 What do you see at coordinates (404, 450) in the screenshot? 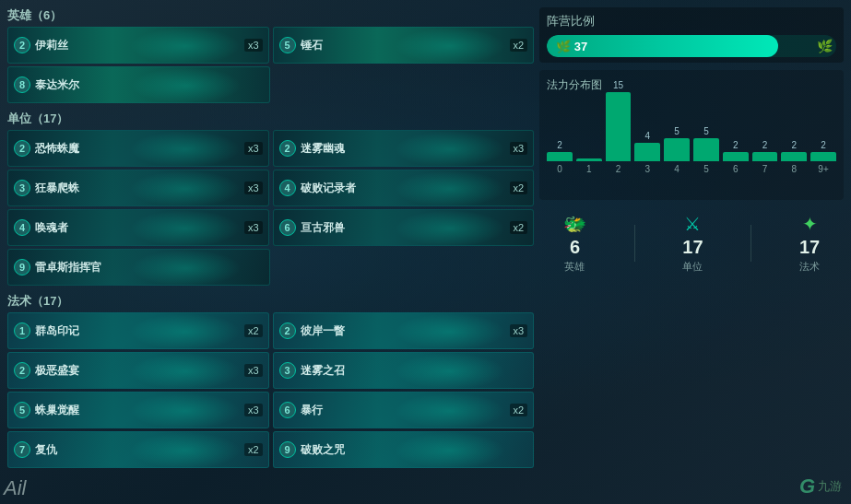
I see `card-ruin-curse: 9 破败之咒` at bounding box center [404, 450].